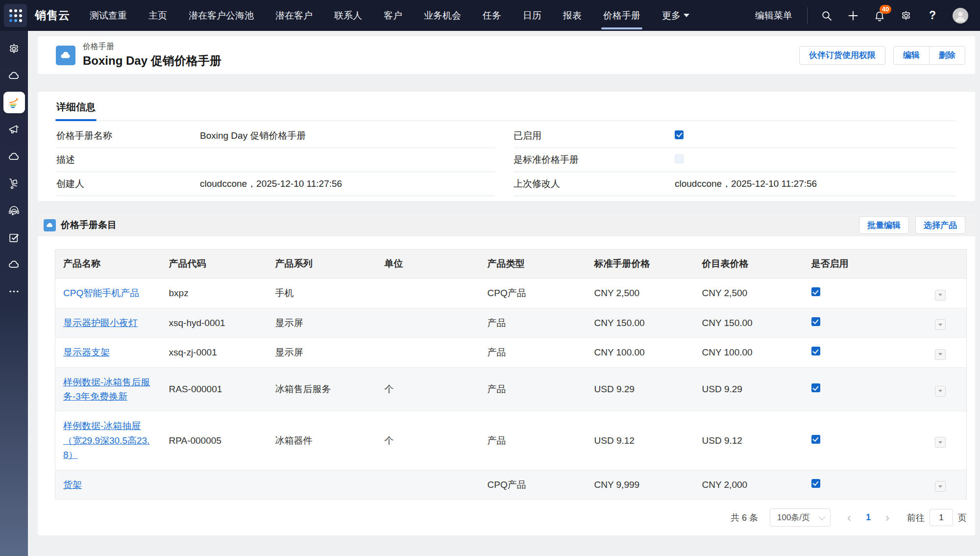 Image resolution: width=980 pixels, height=556 pixels. Describe the element at coordinates (679, 135) in the screenshot. I see `checkbox-checked` at that location.